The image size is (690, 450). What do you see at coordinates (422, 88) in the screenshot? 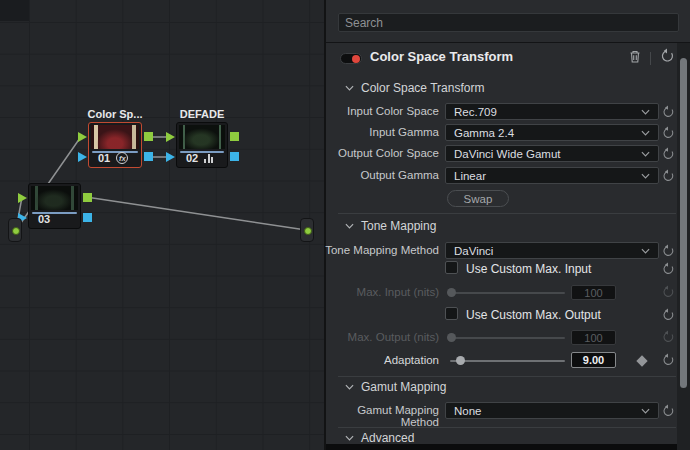
I see `section-title: Color Space Transform` at bounding box center [422, 88].